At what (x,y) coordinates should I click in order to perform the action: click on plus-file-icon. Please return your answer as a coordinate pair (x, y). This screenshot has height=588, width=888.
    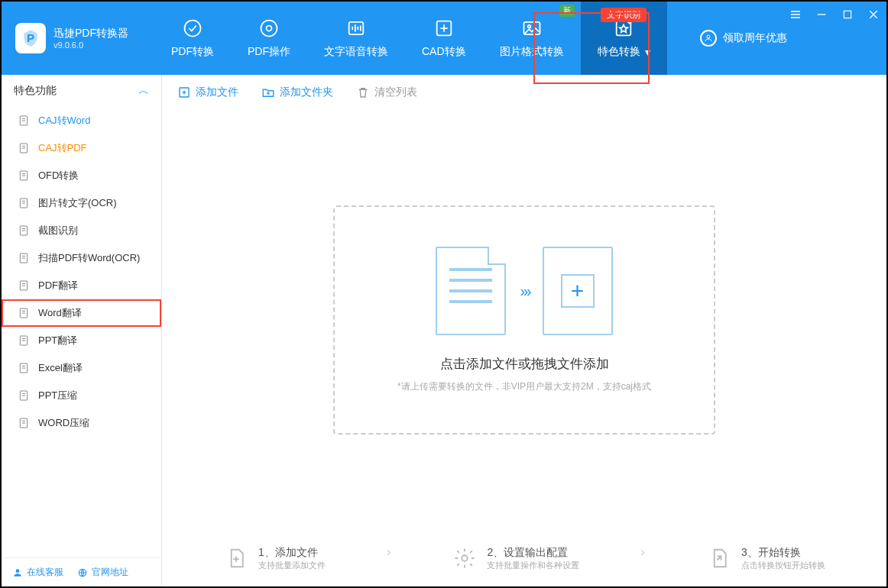
    Looking at the image, I should click on (184, 92).